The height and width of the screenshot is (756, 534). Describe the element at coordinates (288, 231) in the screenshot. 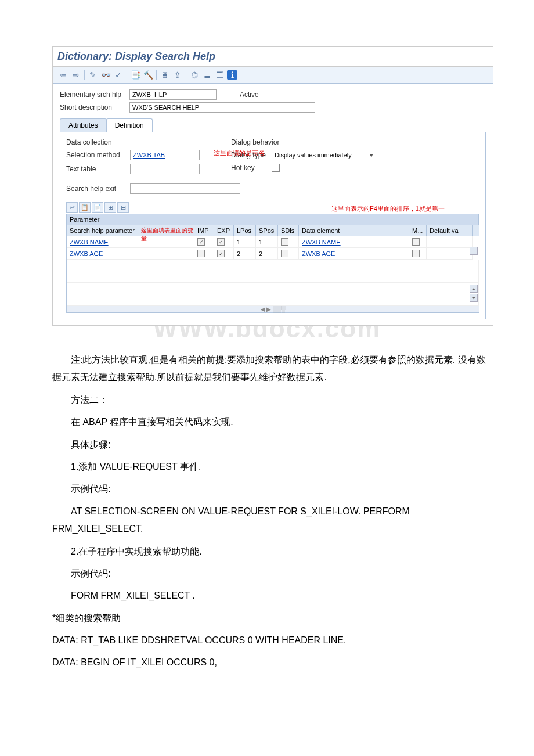

I see `col-sdis: SDis` at that location.